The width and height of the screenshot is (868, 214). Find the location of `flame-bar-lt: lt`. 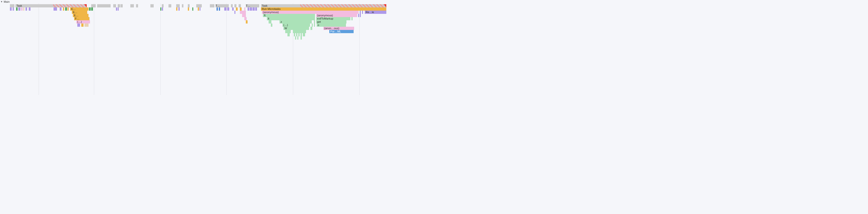

flame-bar-lt: lt is located at coordinates (291, 19).